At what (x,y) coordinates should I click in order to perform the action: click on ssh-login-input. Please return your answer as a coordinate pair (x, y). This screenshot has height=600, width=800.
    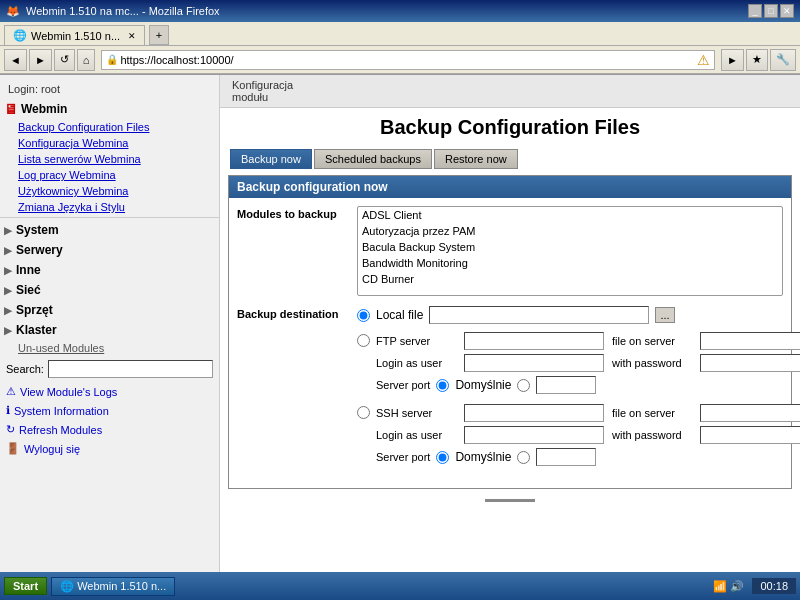
    Looking at the image, I should click on (534, 435).